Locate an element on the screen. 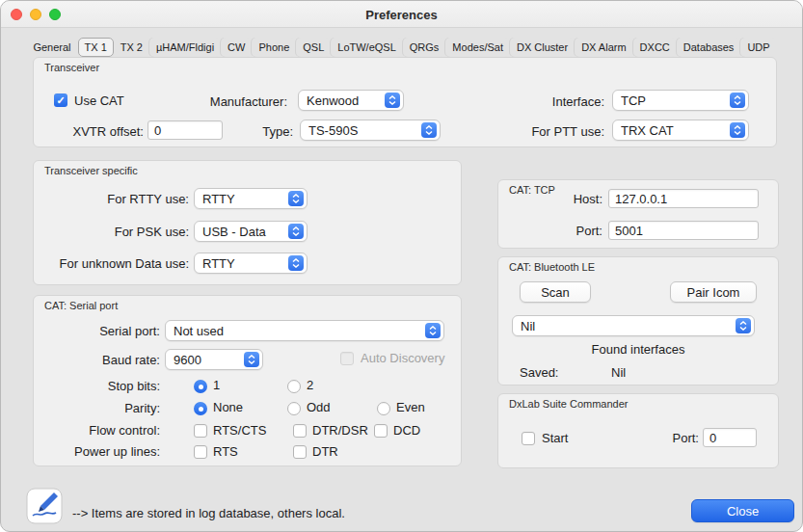 The width and height of the screenshot is (803, 532). power-rts-checkbox is located at coordinates (201, 452).